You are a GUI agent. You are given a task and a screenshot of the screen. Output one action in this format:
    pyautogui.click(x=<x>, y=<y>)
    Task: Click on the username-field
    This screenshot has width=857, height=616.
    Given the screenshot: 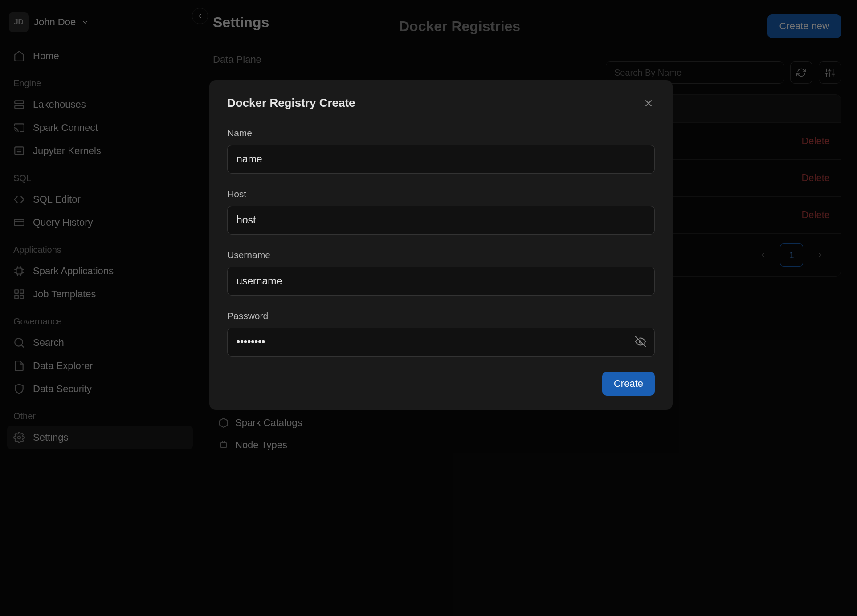 What is the action you would take?
    pyautogui.click(x=441, y=281)
    